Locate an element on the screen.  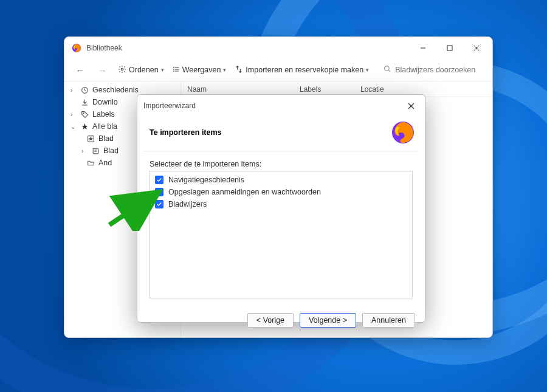
list-icon is located at coordinates (176, 70).